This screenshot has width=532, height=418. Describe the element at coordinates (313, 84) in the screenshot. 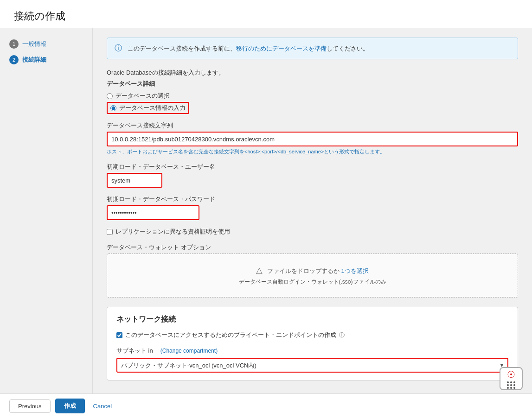

I see `db-detail-label: データベース詳細` at that location.